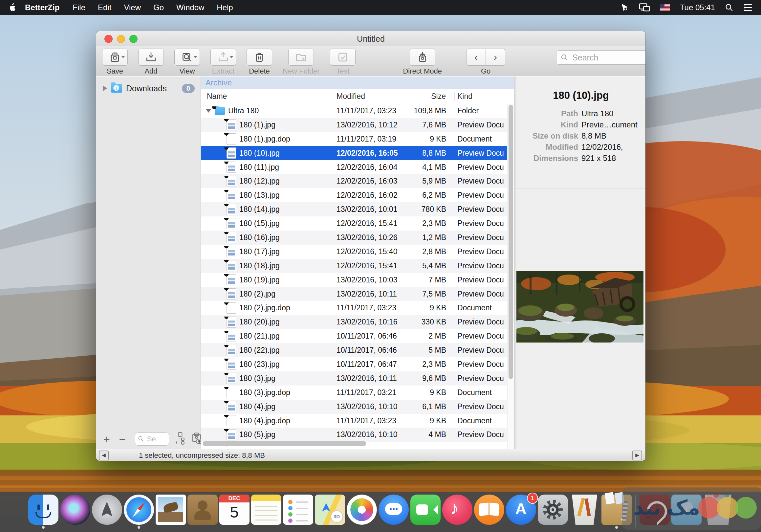  I want to click on file-name-cell: 180 (4).jpg.dop, so click(267, 421).